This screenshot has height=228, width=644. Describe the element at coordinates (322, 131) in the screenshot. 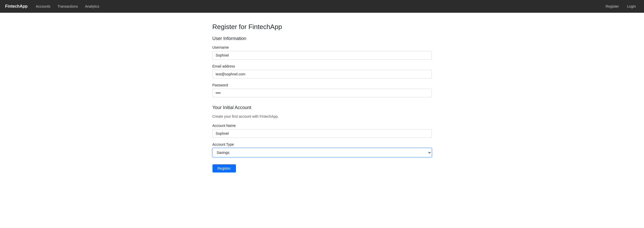

I see `account-name-group: Account Name` at that location.